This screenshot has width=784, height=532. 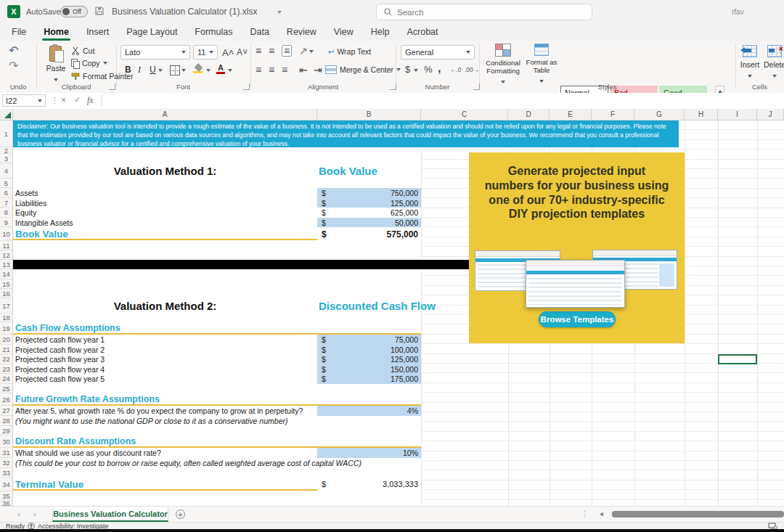 I want to click on tab-scrollbar-splitter-icon: ⋮, so click(x=585, y=514).